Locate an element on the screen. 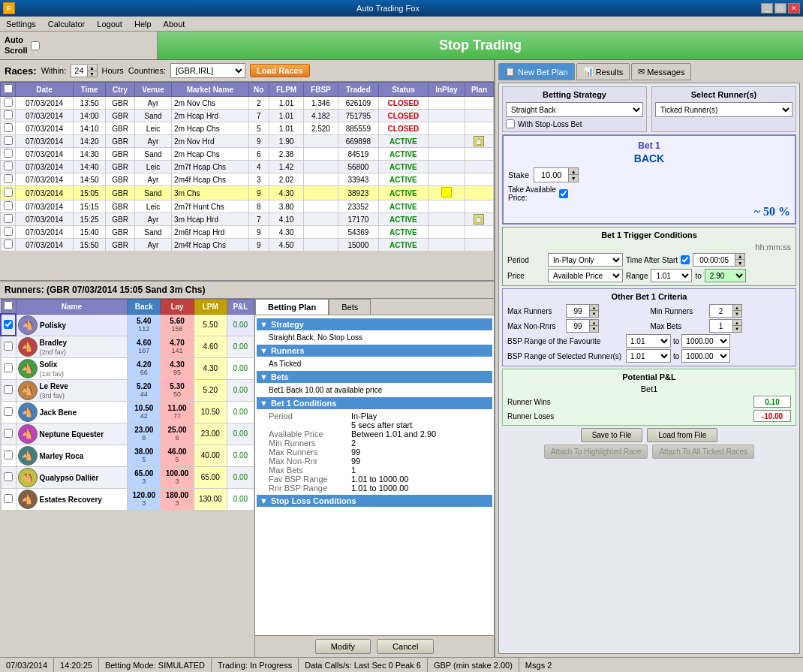 The height and width of the screenshot is (672, 803). runner-cell-lay: 4.30 95 is located at coordinates (177, 368).